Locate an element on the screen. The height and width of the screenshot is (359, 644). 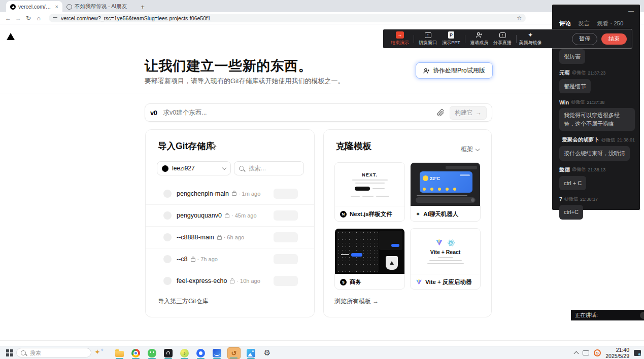
browse-all-templates-link: 浏览所有模板 → is located at coordinates (356, 301).